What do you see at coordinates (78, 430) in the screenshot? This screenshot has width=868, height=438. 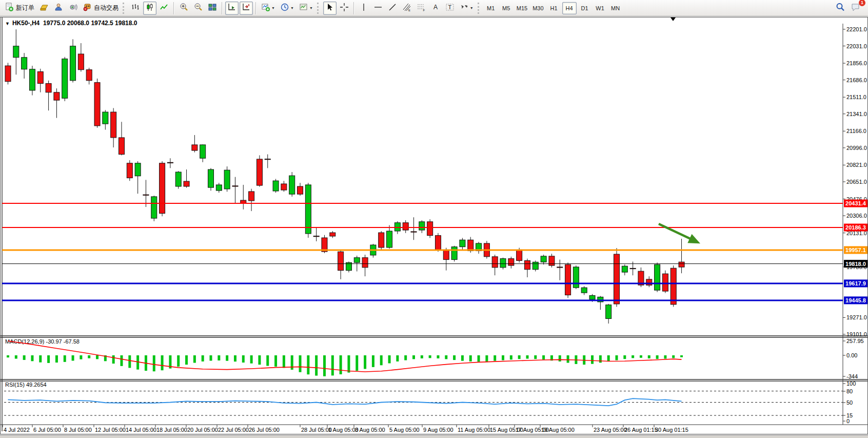 I see `time-axis-label: 8 Jul 05:00` at bounding box center [78, 430].